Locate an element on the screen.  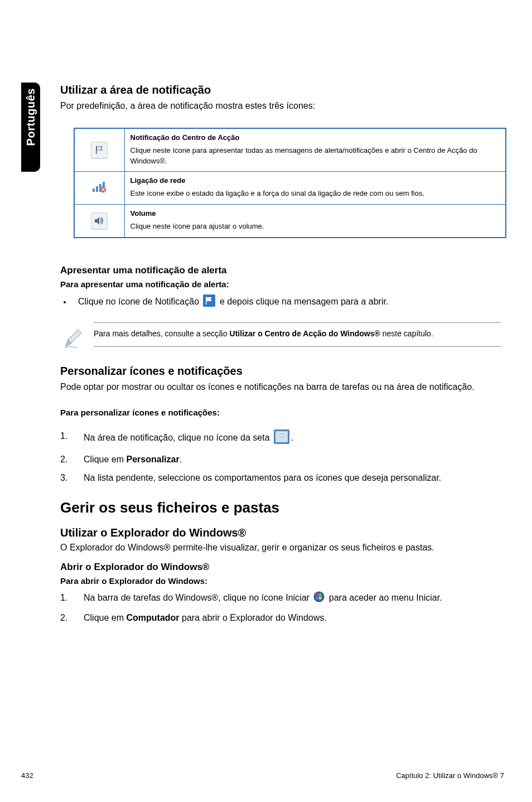
list-item: 2. Clique em Computador para abrir o Exp… is located at coordinates (280, 618).